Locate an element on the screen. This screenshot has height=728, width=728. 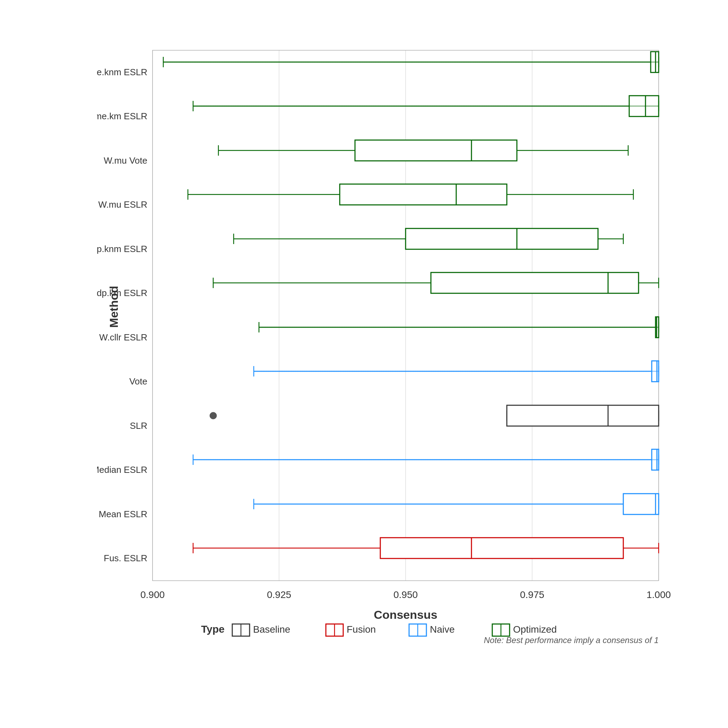
boxplot-w-cllr-eslr is located at coordinates (459, 327).